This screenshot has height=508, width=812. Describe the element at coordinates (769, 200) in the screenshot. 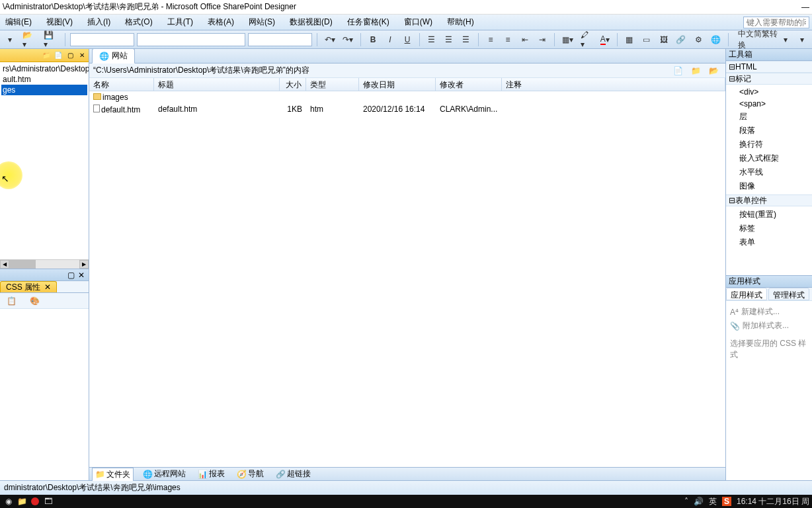

I see `form-group-header: ⊟表单控件` at that location.